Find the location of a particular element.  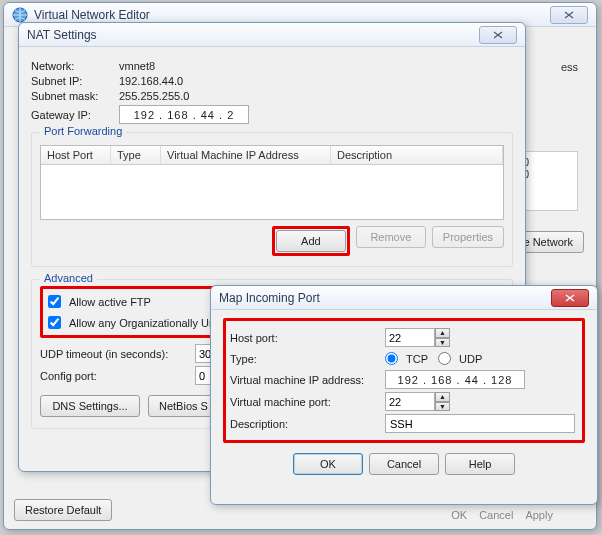

map-titlebar: Map Incoming Port is located at coordinates (404, 298).